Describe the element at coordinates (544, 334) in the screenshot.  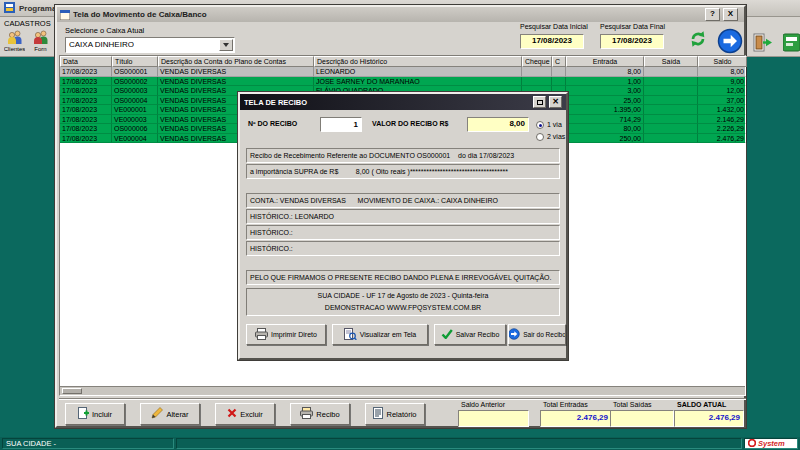
I see `button-label: Sair do Recibo` at that location.